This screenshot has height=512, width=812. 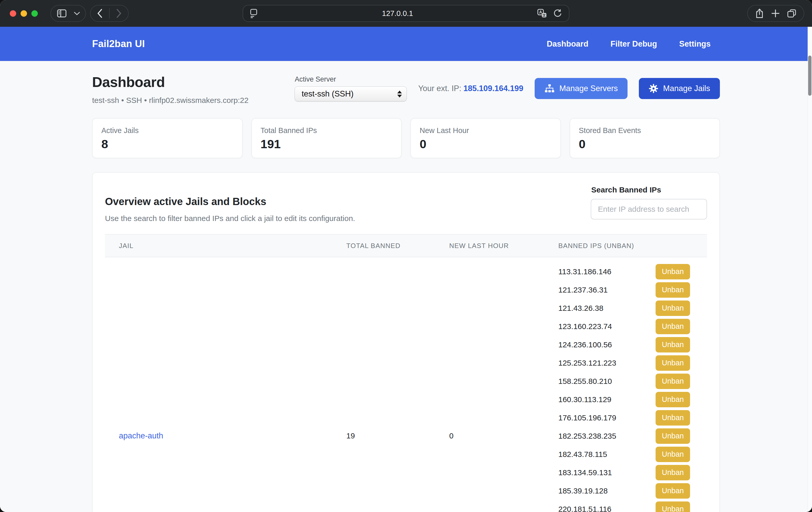 I want to click on banned-ip-row: 124.236.100.56 Unban, so click(x=624, y=345).